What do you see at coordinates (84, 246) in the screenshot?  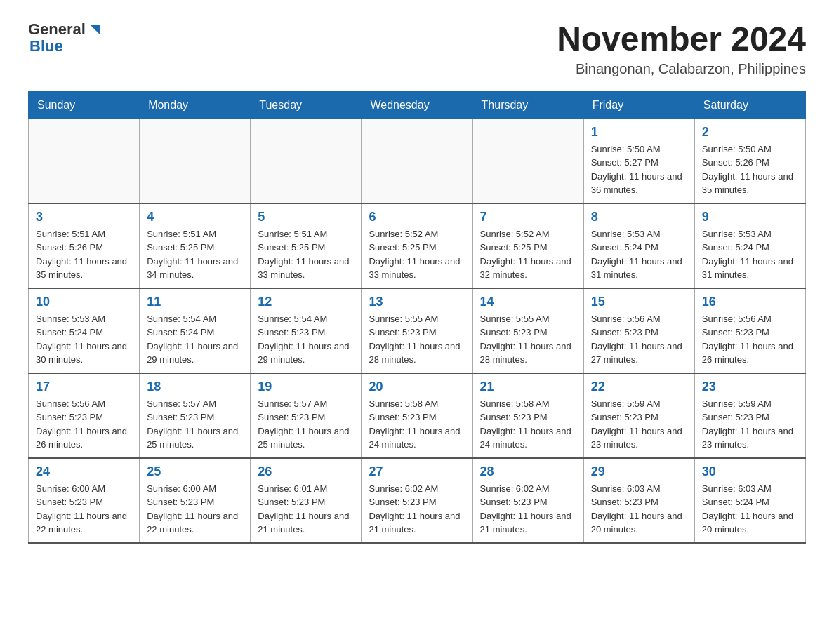 I see `calendar-cell: 3Sunrise: 5:51 AM Sunset: 5:26 PM Daylig…` at bounding box center [84, 246].